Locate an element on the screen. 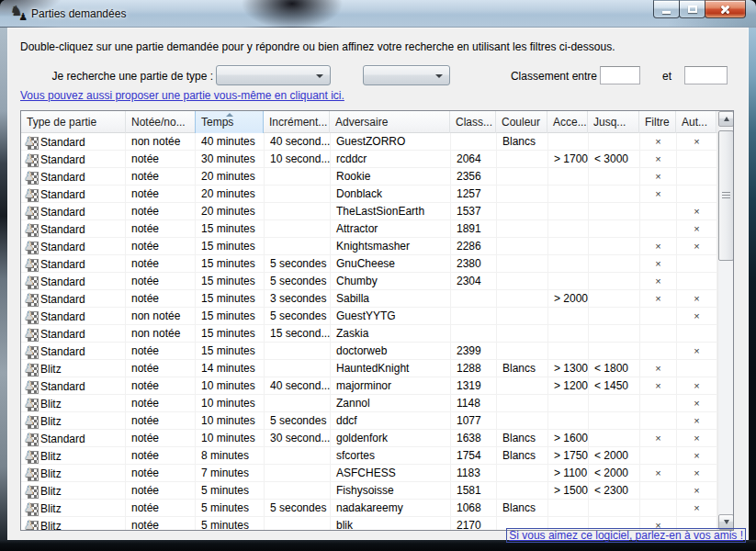 The width and height of the screenshot is (756, 551). cell-opponent: ddcf is located at coordinates (391, 421).